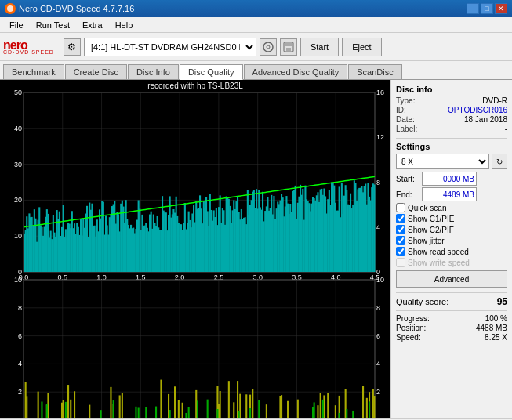 The height and width of the screenshot is (420, 512). I want to click on settings-title: Settings, so click(452, 147).